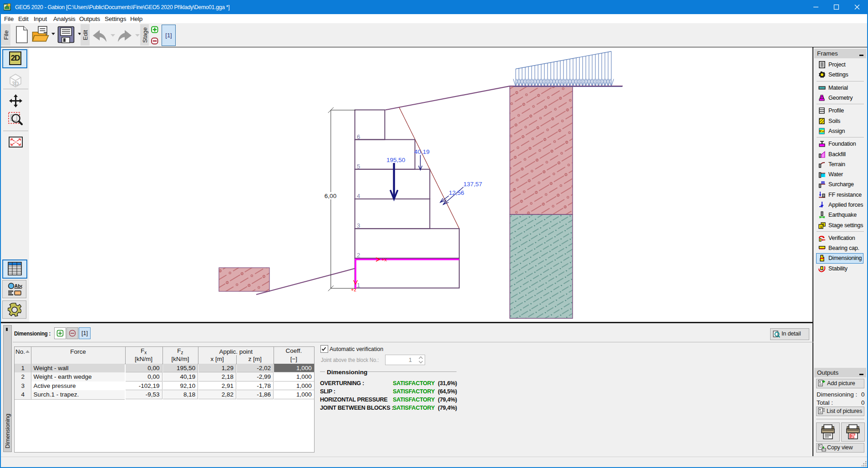 The height and width of the screenshot is (468, 868). Describe the element at coordinates (384, 259) in the screenshot. I see `svg-text: +x` at that location.